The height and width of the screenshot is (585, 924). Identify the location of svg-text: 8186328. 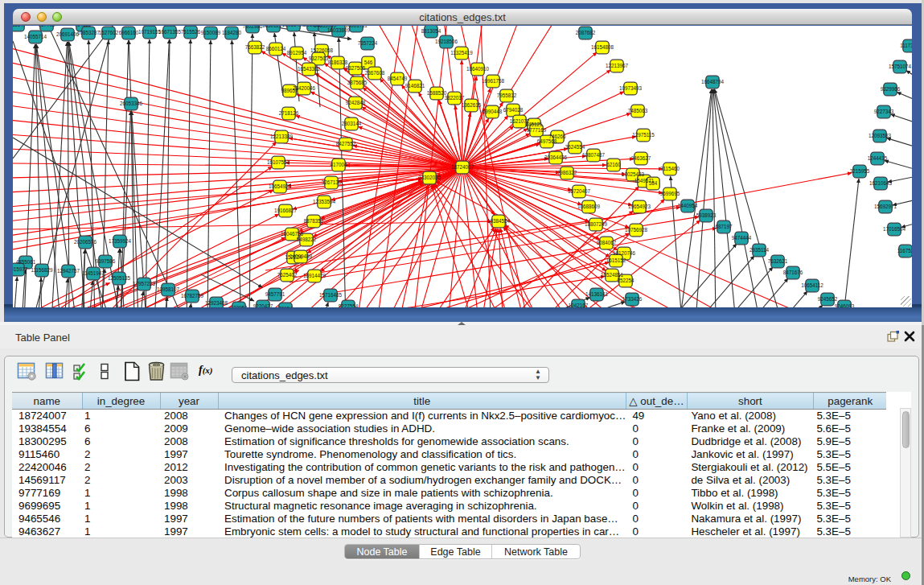
(338, 63).